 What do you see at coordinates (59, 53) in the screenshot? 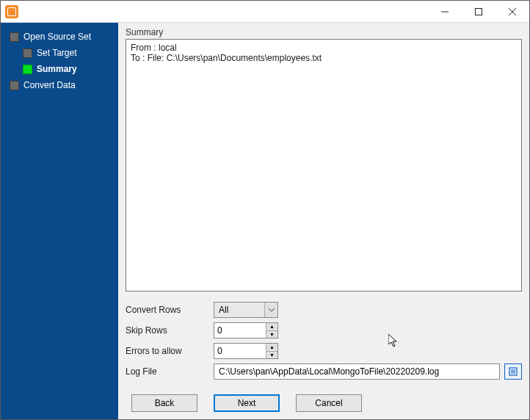
I see `sidebar-item-set-target: Set Target` at bounding box center [59, 53].